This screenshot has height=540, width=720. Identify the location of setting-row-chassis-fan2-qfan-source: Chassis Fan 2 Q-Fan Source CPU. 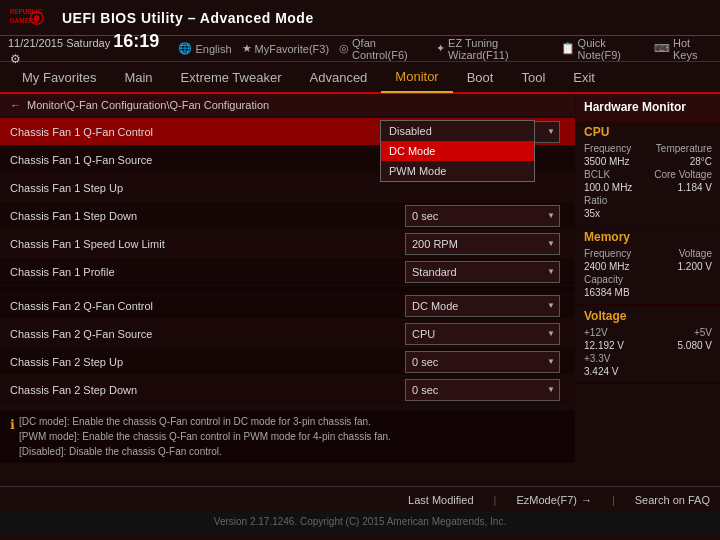
(288, 334).